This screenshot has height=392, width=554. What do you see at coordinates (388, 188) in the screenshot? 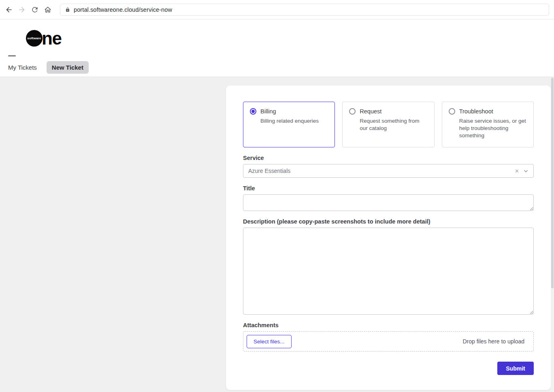
I see `title-label: Title` at bounding box center [388, 188].